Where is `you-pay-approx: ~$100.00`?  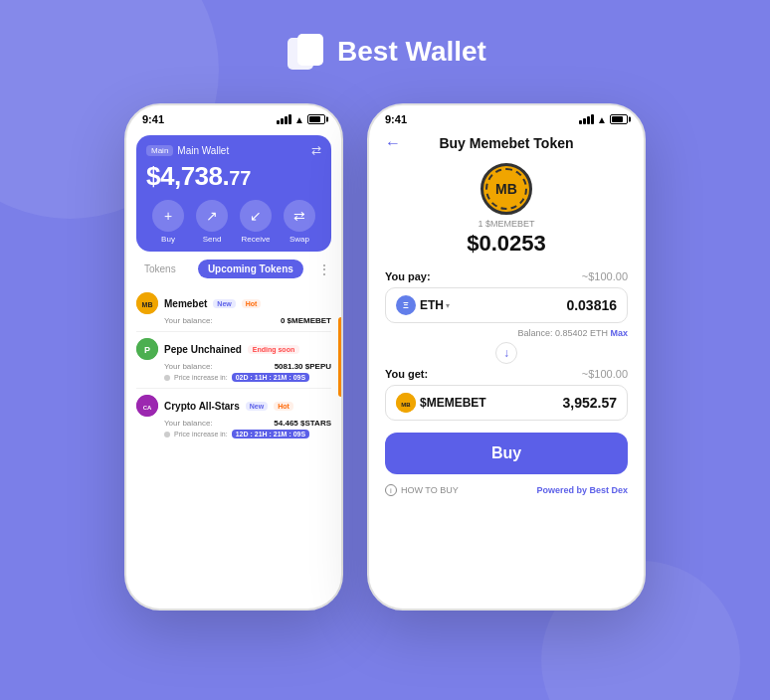
you-pay-approx: ~$100.00 is located at coordinates (605, 276).